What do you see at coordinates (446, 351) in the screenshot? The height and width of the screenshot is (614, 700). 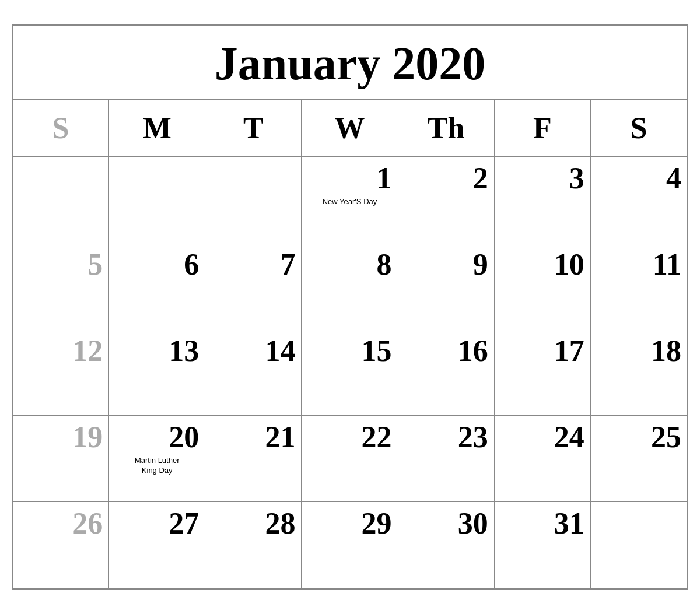 I see `day-number: 16` at bounding box center [446, 351].